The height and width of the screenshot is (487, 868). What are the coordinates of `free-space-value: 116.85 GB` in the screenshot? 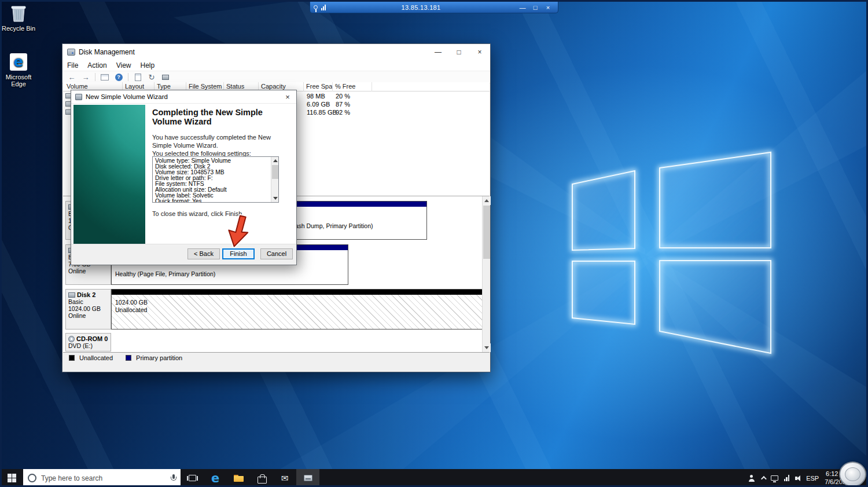 It's located at (322, 112).